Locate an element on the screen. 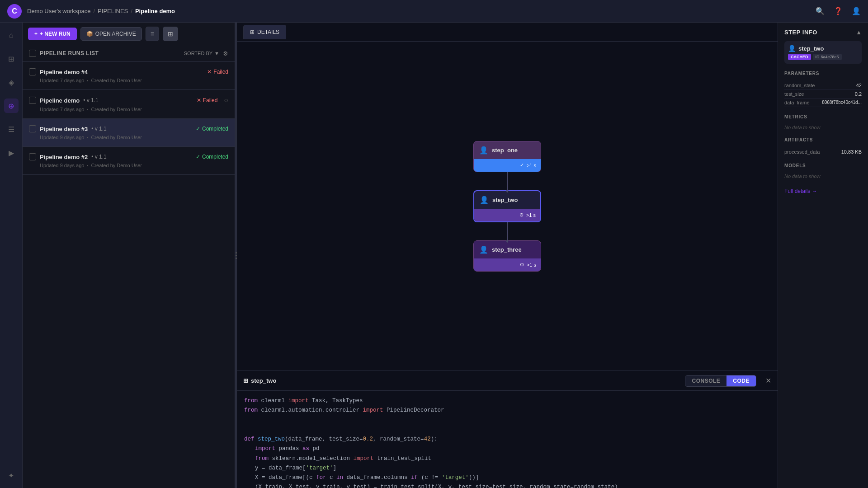 The image size is (868, 488). pipeline-run-item: Pipeline demo • v 1.1 ✕ Failed ○ Updated… is located at coordinates (128, 104).